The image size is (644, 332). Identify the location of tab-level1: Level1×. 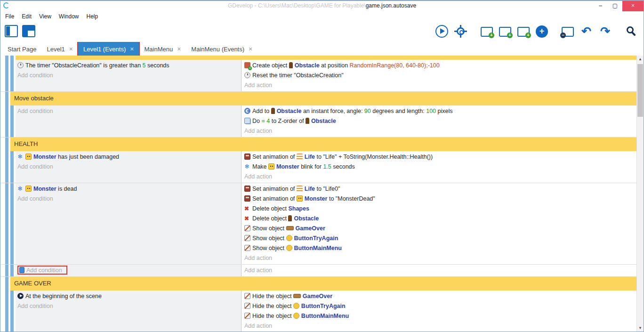
(60, 49).